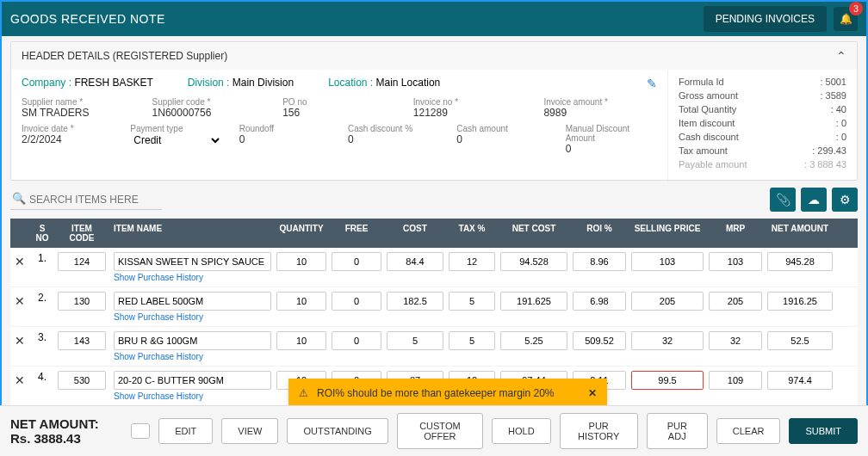  Describe the element at coordinates (703, 151) in the screenshot. I see `tax-label: Tax amount` at that location.